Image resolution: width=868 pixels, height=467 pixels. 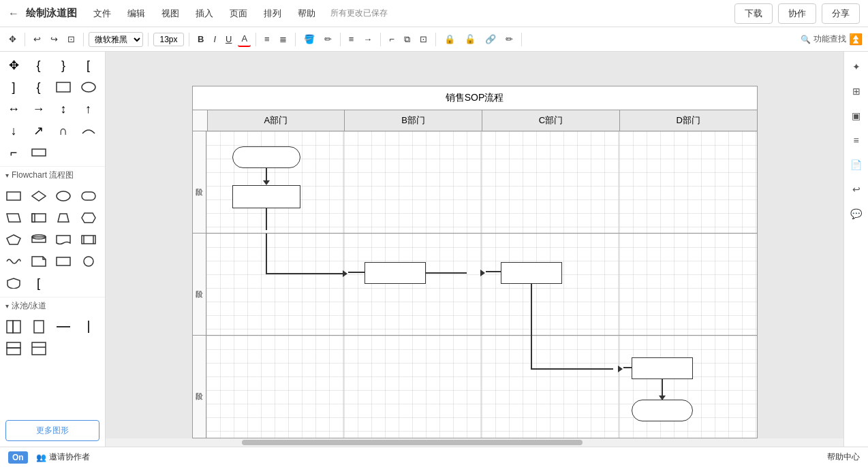 What do you see at coordinates (474, 442) in the screenshot?
I see `h-scrollbar` at bounding box center [474, 442].